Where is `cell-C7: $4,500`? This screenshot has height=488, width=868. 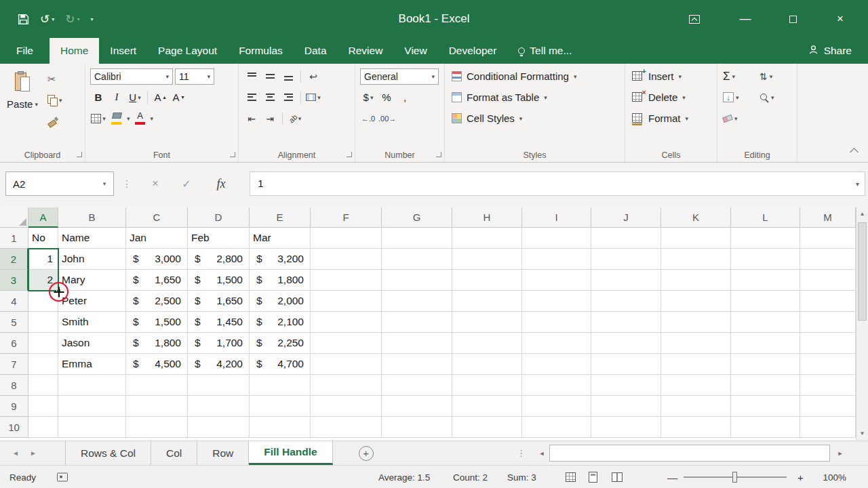 cell-C7: $4,500 is located at coordinates (157, 365).